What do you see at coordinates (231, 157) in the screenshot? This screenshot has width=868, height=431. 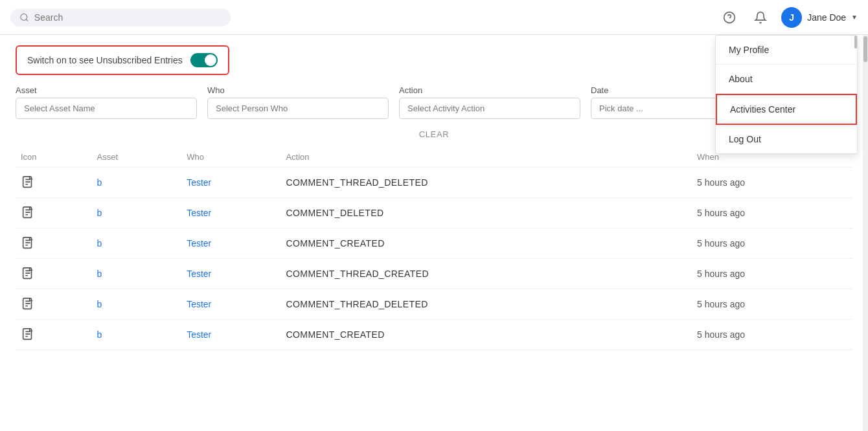 I see `col-who: Who` at bounding box center [231, 157].